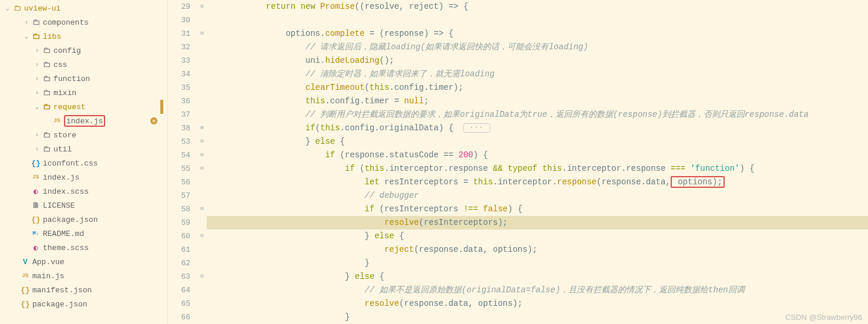  Describe the element at coordinates (82, 149) in the screenshot. I see `tree-item-util: ›🗀util` at that location.